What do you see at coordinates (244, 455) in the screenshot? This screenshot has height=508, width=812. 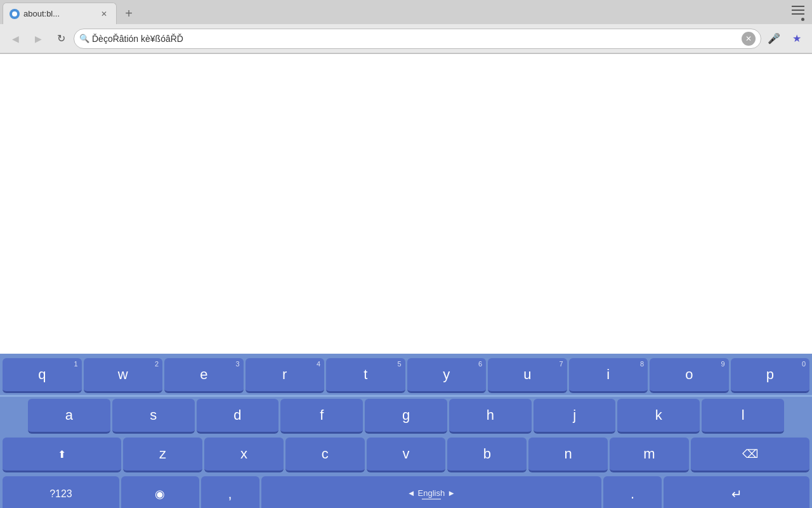 I see `key-x: x` at bounding box center [244, 455].